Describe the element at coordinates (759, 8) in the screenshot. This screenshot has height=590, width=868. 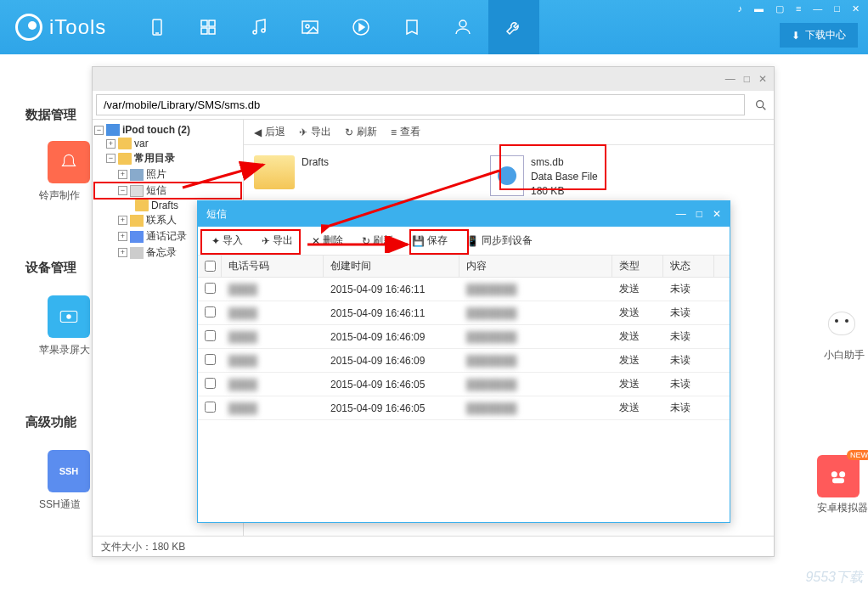
I see `tray-chat-icon: ▬` at that location.